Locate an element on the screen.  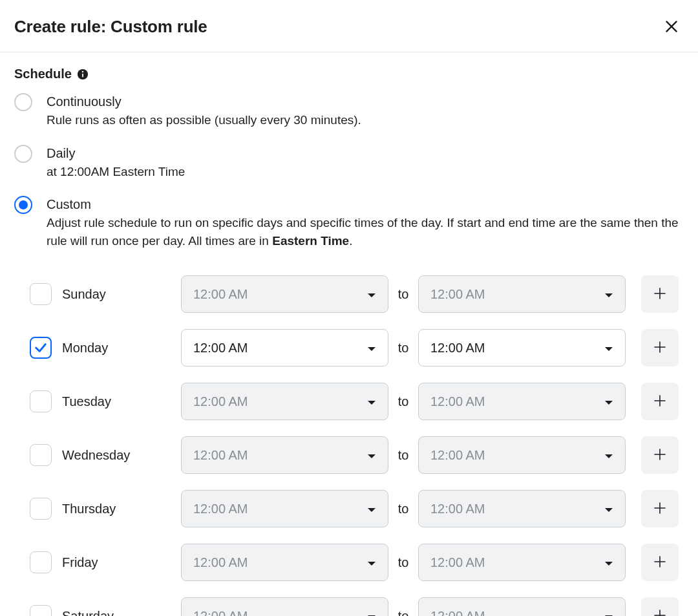
radio-text: Custom Adjust rule schedule to run on sp… is located at coordinates (365, 222).